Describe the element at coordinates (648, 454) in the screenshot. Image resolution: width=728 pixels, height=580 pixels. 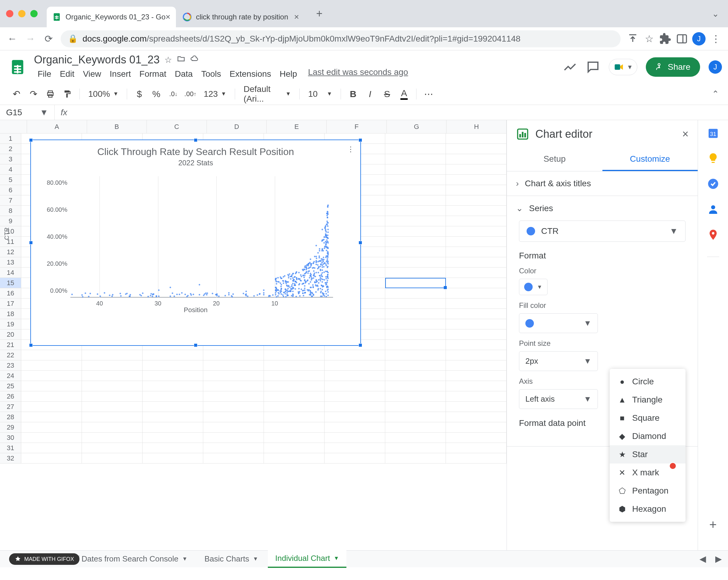
I see `shape-option-star: ★Star` at that location.